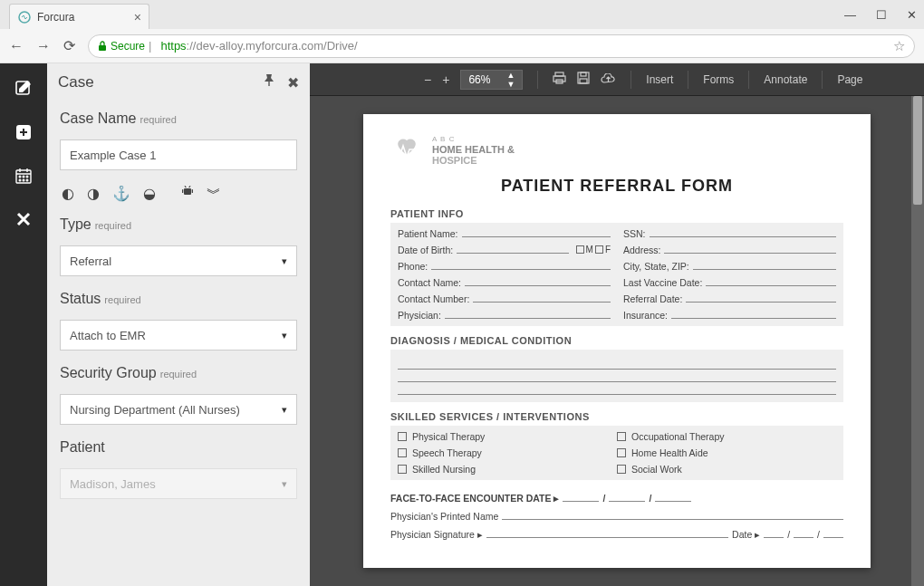 The width and height of the screenshot is (924, 586). Describe the element at coordinates (98, 118) in the screenshot. I see `case-name-label: Case Name` at that location.